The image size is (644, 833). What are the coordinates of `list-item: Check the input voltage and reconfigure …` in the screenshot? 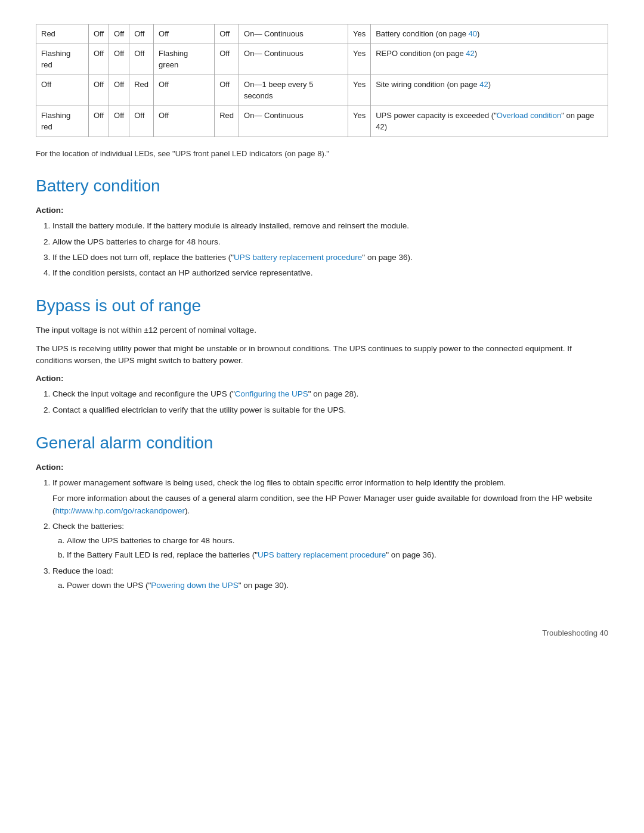 It's located at (330, 394).